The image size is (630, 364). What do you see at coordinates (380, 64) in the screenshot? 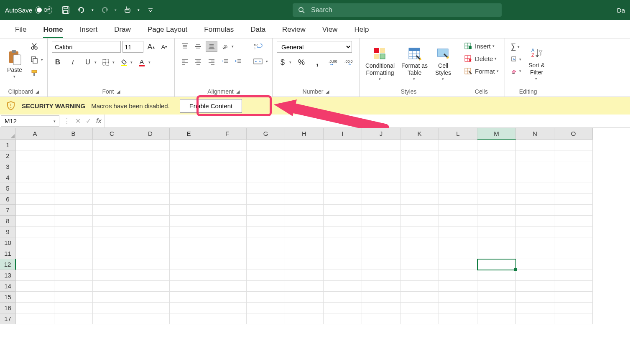
I see `conditional-formatting-button: Conditional Formatting▾` at bounding box center [380, 64].